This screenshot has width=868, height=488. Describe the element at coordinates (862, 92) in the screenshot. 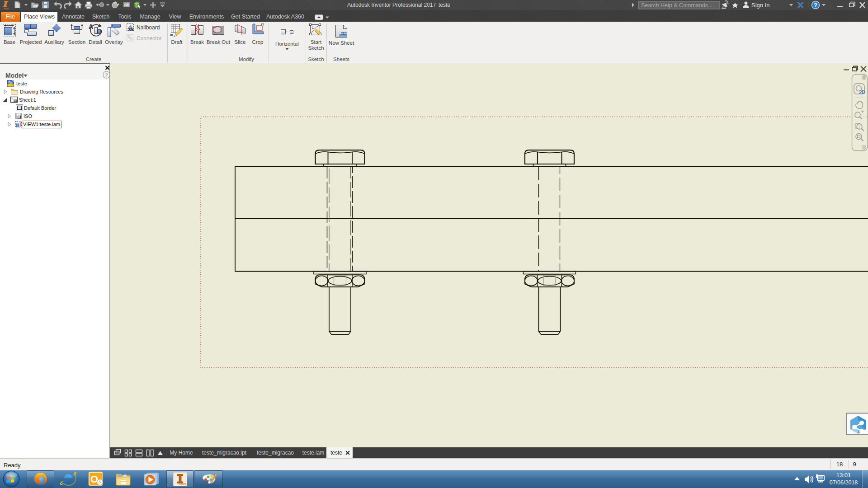

I see `svg-text: 2D` at that location.